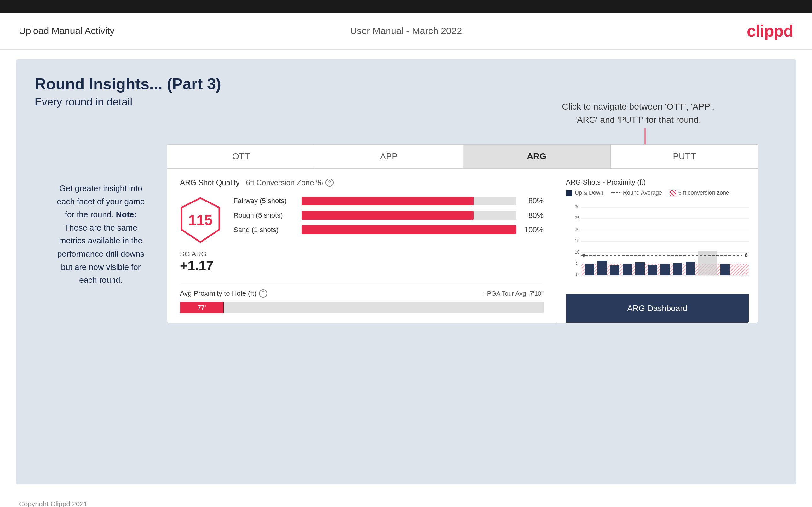  What do you see at coordinates (362, 220) in the screenshot?
I see `hex-bars-container: 115 Fairway (5 shots) 80%` at bounding box center [362, 220].